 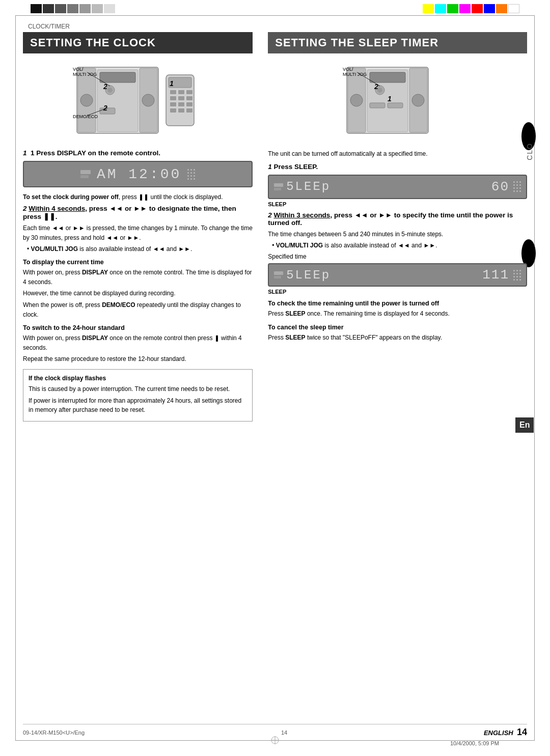 I want to click on footer-right: ENGLISH 14, so click(x=505, y=732).